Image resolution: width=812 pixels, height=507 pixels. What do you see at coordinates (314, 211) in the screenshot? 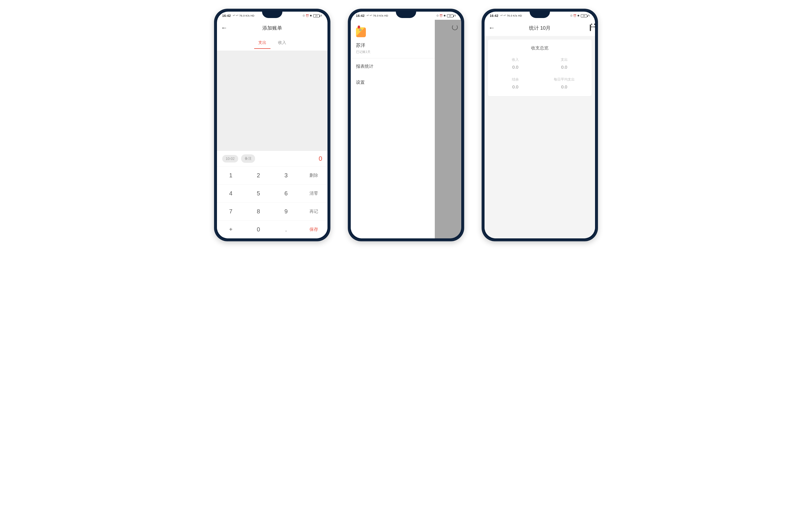
I see `key-again: 再记` at bounding box center [314, 211].